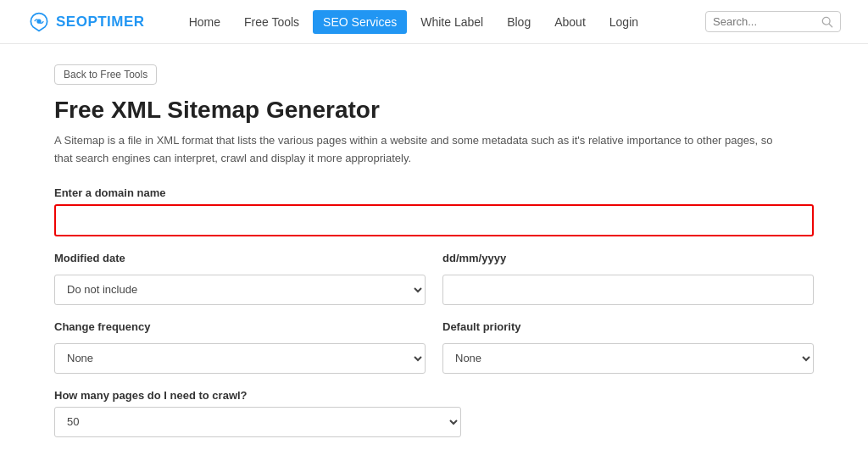 Image resolution: width=868 pixels, height=450 pixels. Describe the element at coordinates (628, 327) in the screenshot. I see `default-priority-label: Default priority` at that location.